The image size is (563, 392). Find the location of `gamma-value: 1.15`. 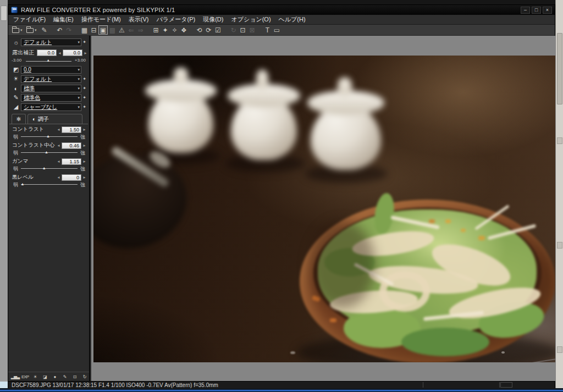

gamma-value: 1.15 is located at coordinates (71, 162).